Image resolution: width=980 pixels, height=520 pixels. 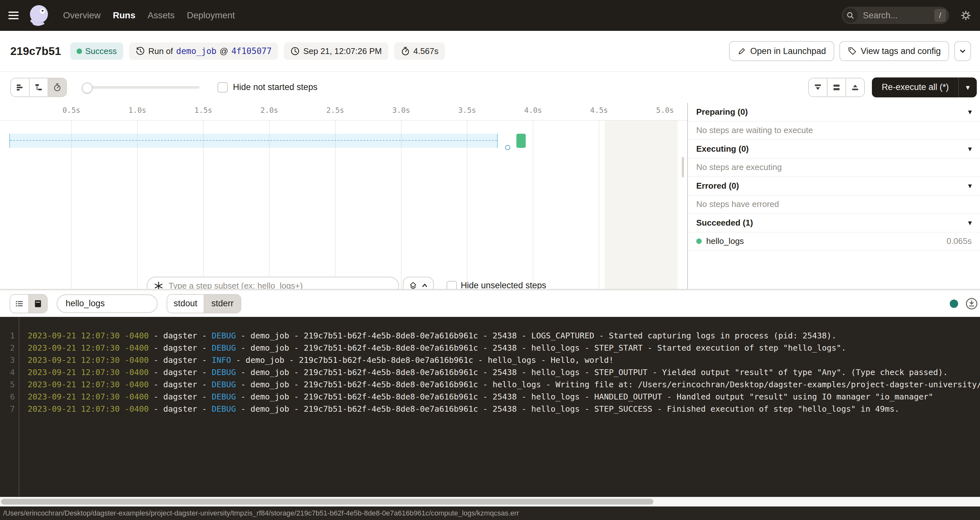 I want to click on log-line-number: 7, so click(x=8, y=409).